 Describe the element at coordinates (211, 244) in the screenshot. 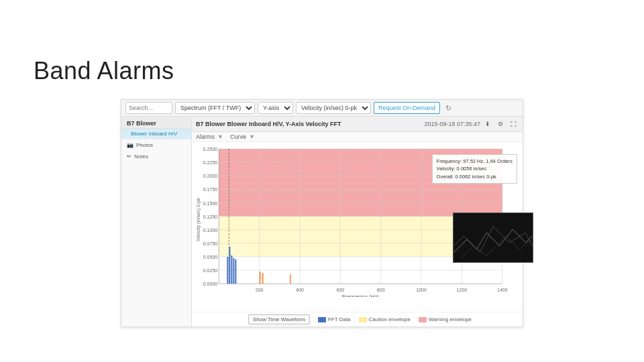

I see `svg-text: 0.0750` at that location.